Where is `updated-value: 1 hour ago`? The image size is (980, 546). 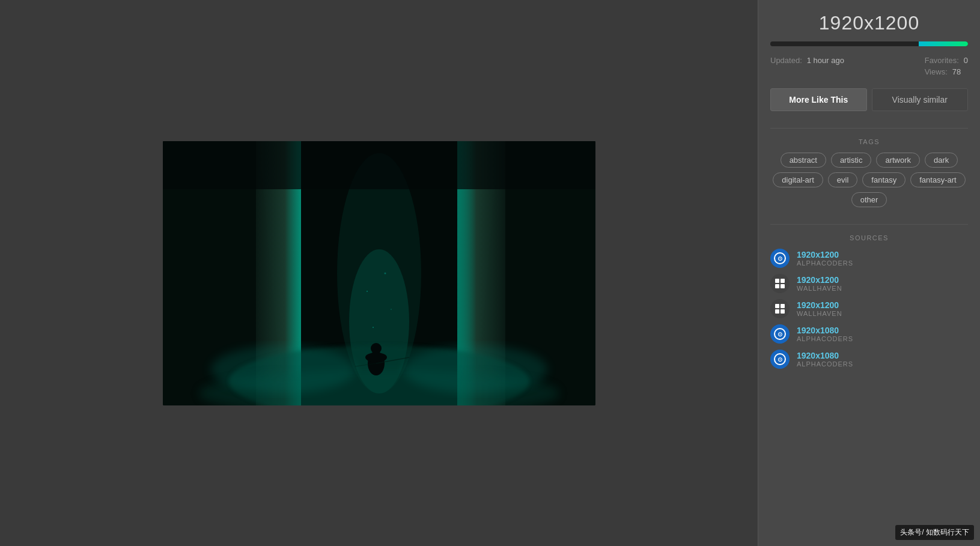 updated-value: 1 hour ago is located at coordinates (826, 60).